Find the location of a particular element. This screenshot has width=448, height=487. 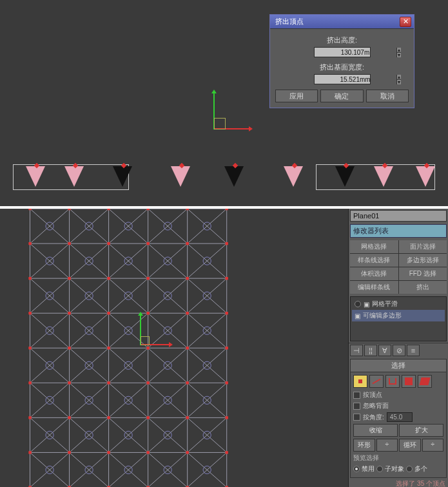

by-vertex-row: 按顶点 is located at coordinates (398, 395).